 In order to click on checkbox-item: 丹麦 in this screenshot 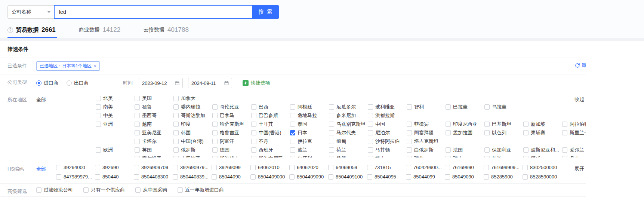, I will do `click(574, 156)`.